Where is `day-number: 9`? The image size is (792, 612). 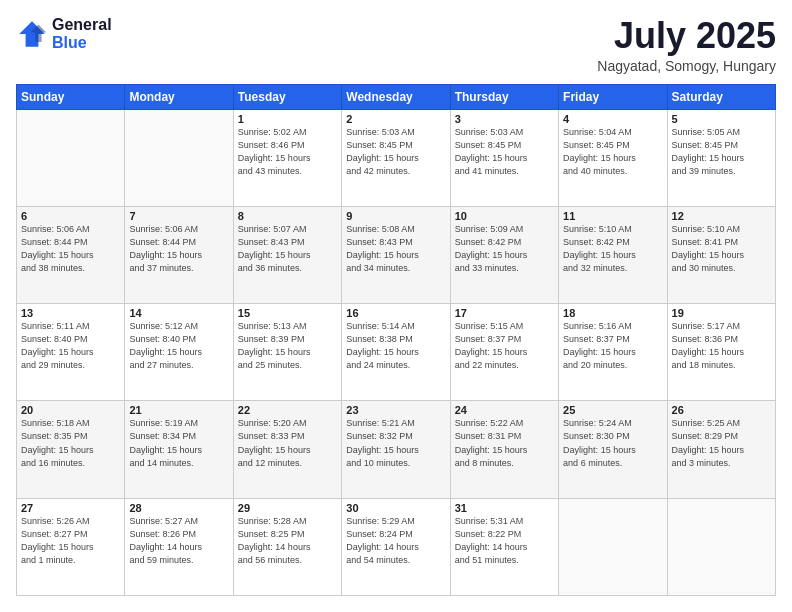
day-number: 9 is located at coordinates (396, 216).